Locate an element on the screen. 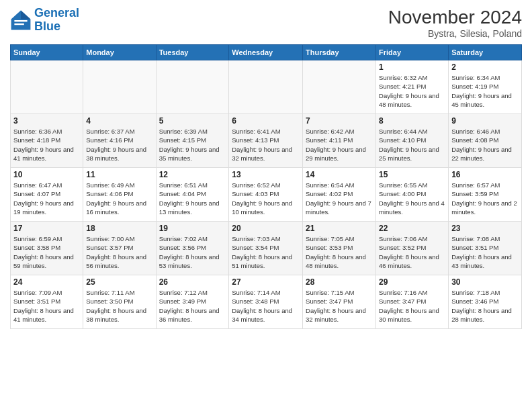 This screenshot has width=532, height=411. day-cell-3-5: 22 Sunrise: 7:06 AM Sunset: 3:52 PM Dayl… is located at coordinates (412, 248).